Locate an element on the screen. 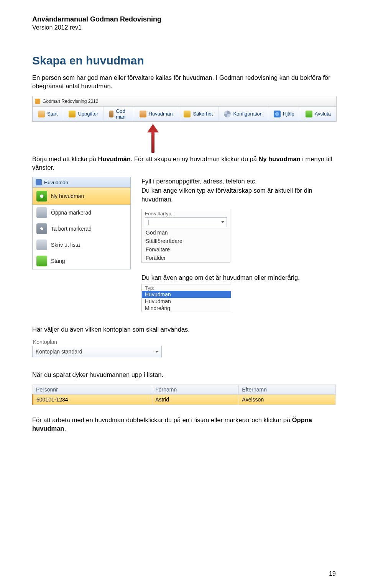 The image size is (368, 588). toolbar-label: Uppgifter is located at coordinates (88, 114).